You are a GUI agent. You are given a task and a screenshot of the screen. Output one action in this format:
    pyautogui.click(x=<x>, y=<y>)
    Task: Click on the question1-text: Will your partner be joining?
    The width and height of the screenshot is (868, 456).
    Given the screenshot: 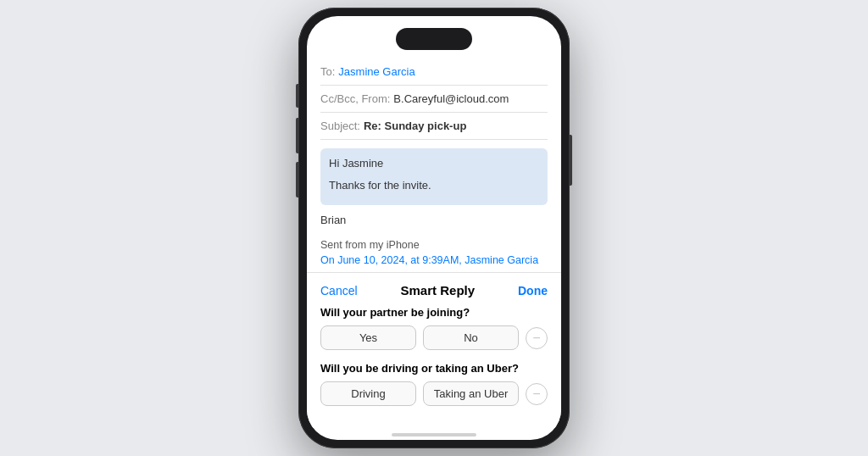 What is the action you would take?
    pyautogui.click(x=434, y=312)
    